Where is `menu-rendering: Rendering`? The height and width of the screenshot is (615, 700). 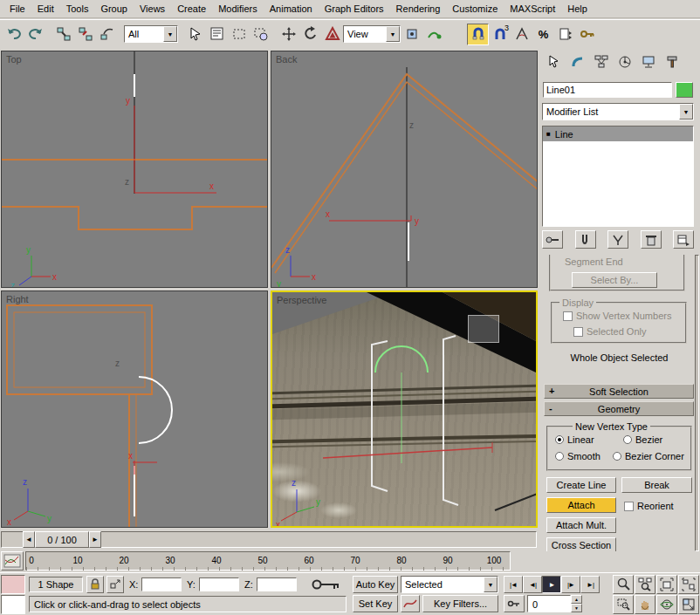
menu-rendering: Rendering is located at coordinates (419, 9).